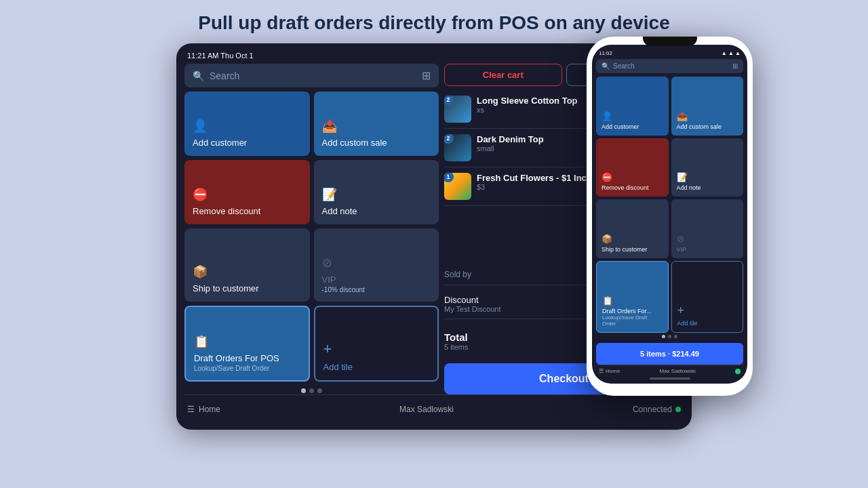 This screenshot has width=868, height=488. What do you see at coordinates (377, 290) in the screenshot?
I see `tile-vip-subtitle: -10% discount` at bounding box center [377, 290].